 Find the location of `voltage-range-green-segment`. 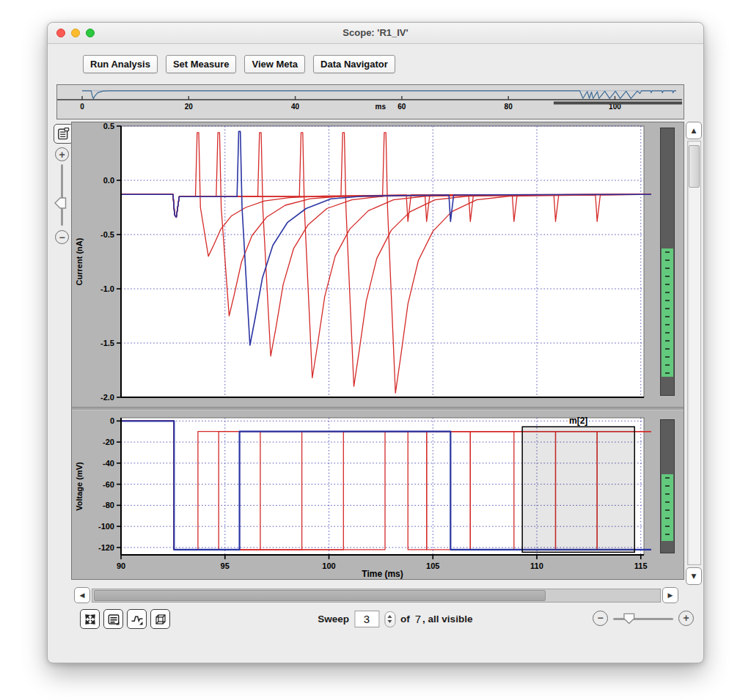

voltage-range-green-segment is located at coordinates (667, 507).